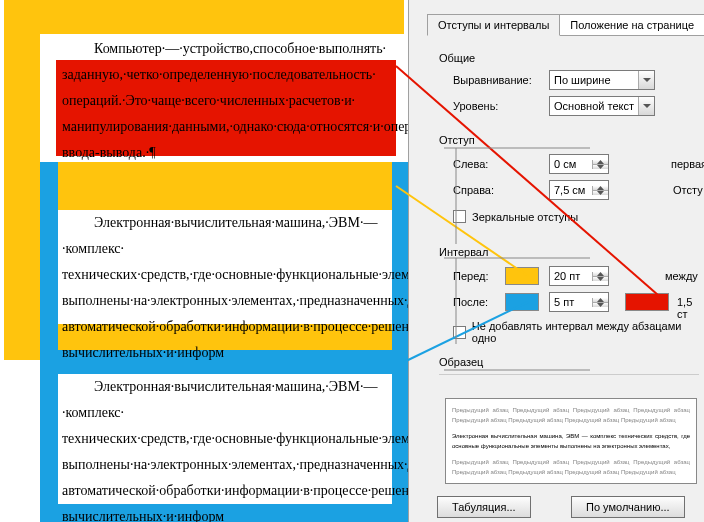 The width and height of the screenshot is (704, 522). Describe the element at coordinates (134, 326) in the screenshot. I see `p2-run7: автоматической·обработ` at that location.